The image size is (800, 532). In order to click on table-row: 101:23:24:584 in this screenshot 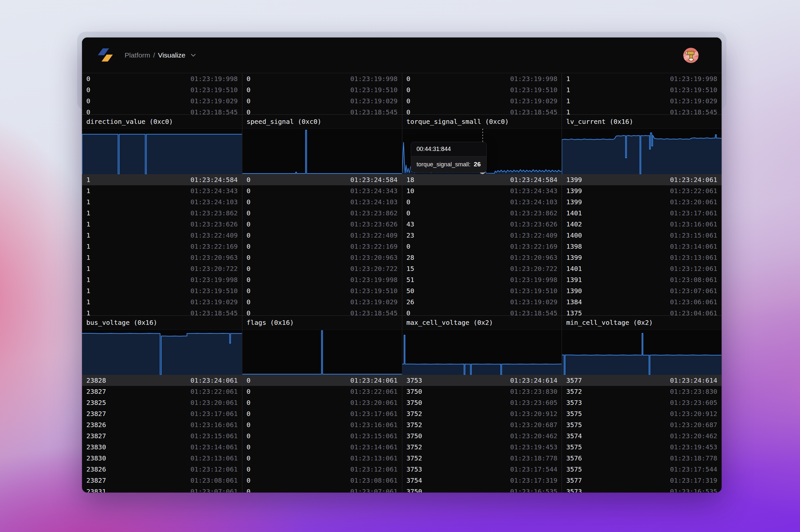, I will do `click(162, 180)`.